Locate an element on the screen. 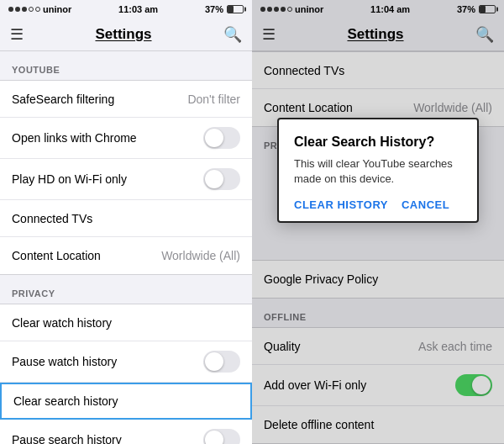 Image resolution: width=504 pixels, height=444 pixels. row-label: Pause search history is located at coordinates (67, 439).